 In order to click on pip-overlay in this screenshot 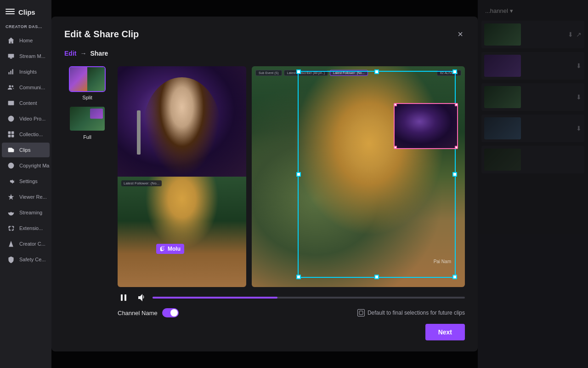, I will do `click(426, 126)`.